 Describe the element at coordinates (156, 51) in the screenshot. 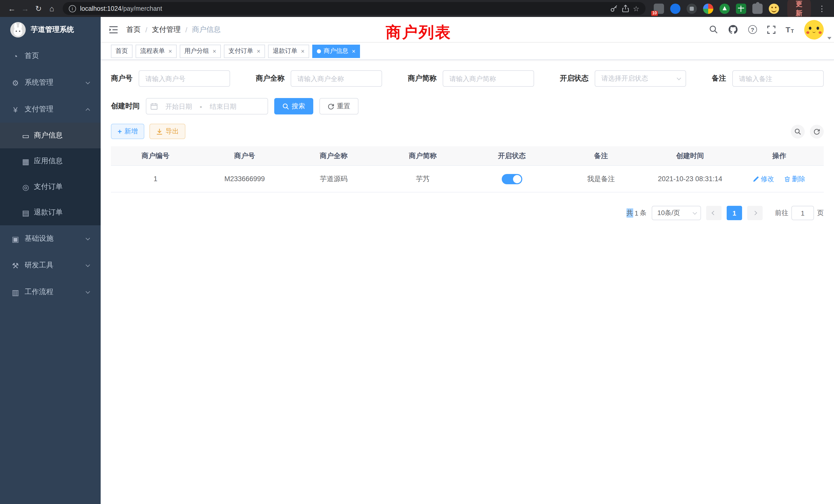

I see `tab-process-form: 流程表单 ×` at that location.